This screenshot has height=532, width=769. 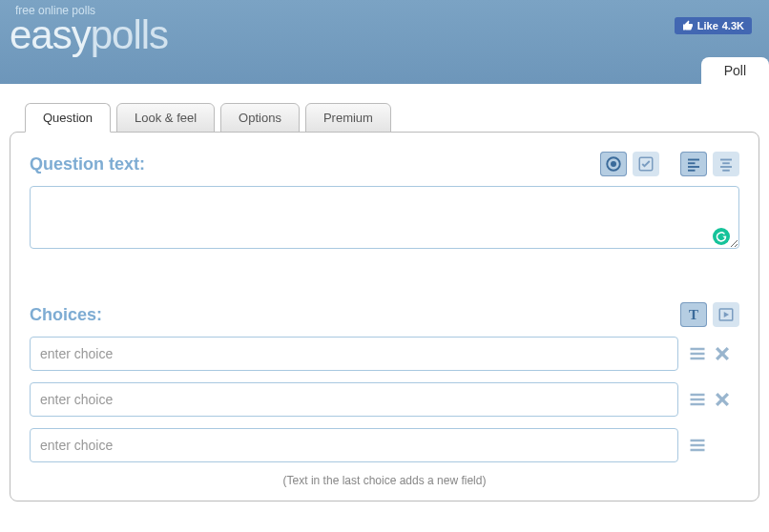 I want to click on svg-text: T, so click(x=694, y=315).